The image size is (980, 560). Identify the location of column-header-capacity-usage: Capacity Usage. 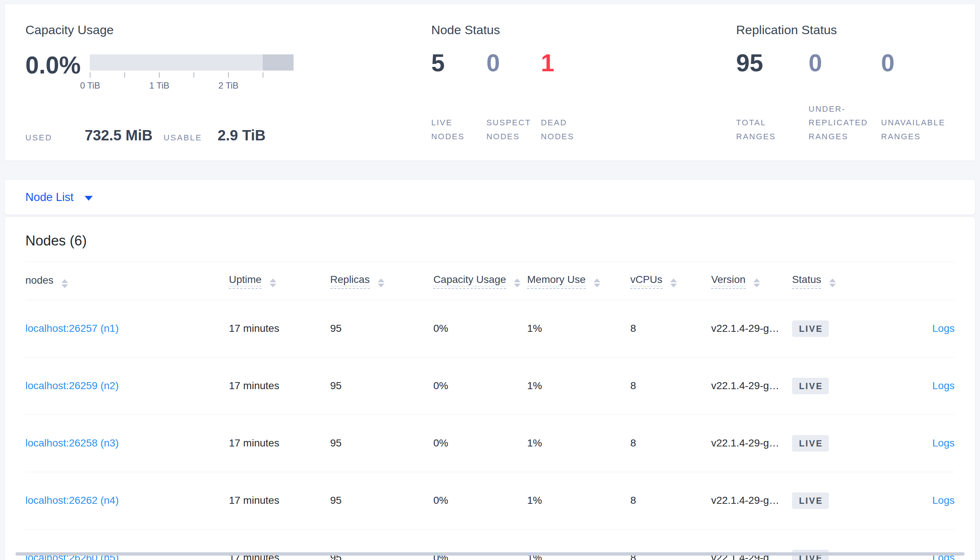
(480, 281).